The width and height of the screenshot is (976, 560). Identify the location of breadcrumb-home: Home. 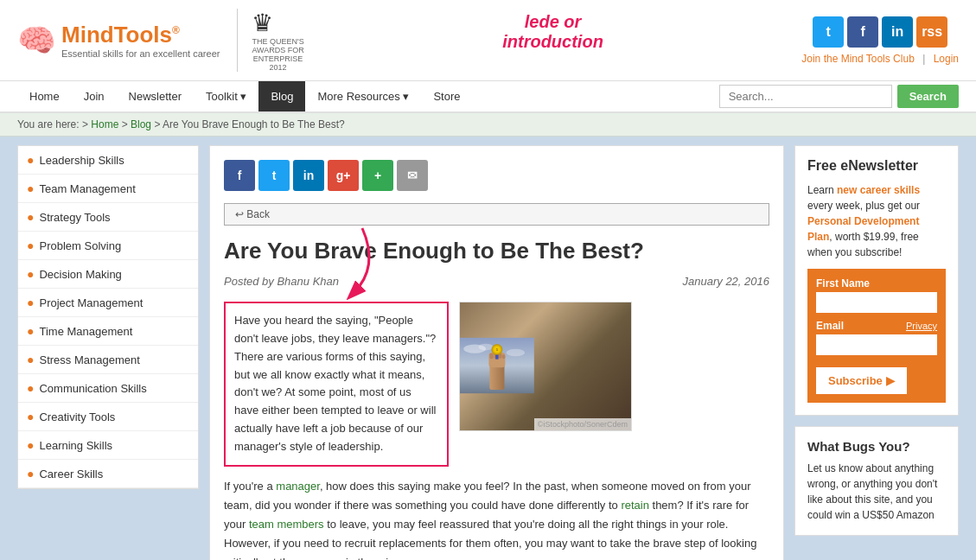
(105, 124).